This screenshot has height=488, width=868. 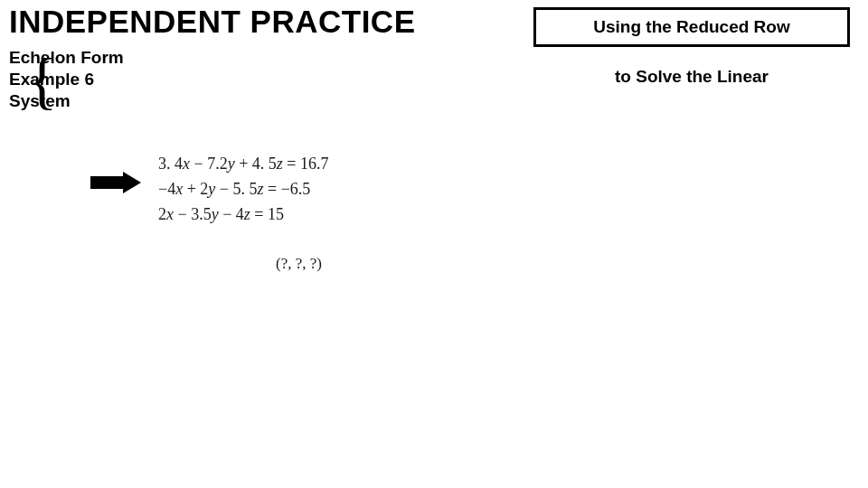 What do you see at coordinates (243, 190) in the screenshot?
I see `equation-system: 3. 4x − 7.2y + 4. 5z = 16.7 −4x + 2y − 5…` at bounding box center [243, 190].